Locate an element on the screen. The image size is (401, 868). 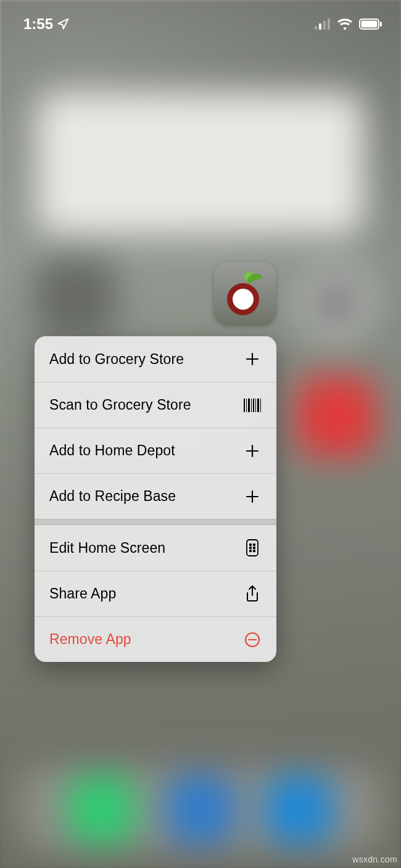
menu-item-label: Share App is located at coordinates (83, 593).